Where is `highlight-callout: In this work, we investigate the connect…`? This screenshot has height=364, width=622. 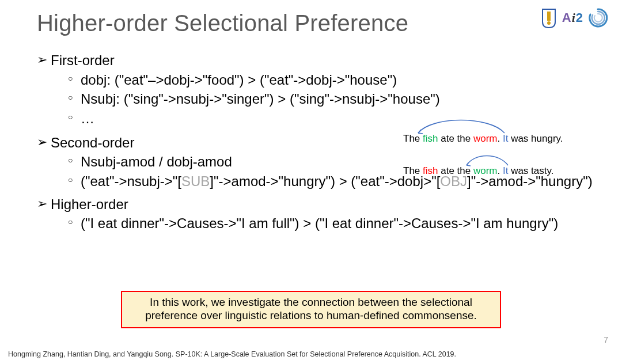
highlight-callout: In this work, we investigate the connect… is located at coordinates (311, 310).